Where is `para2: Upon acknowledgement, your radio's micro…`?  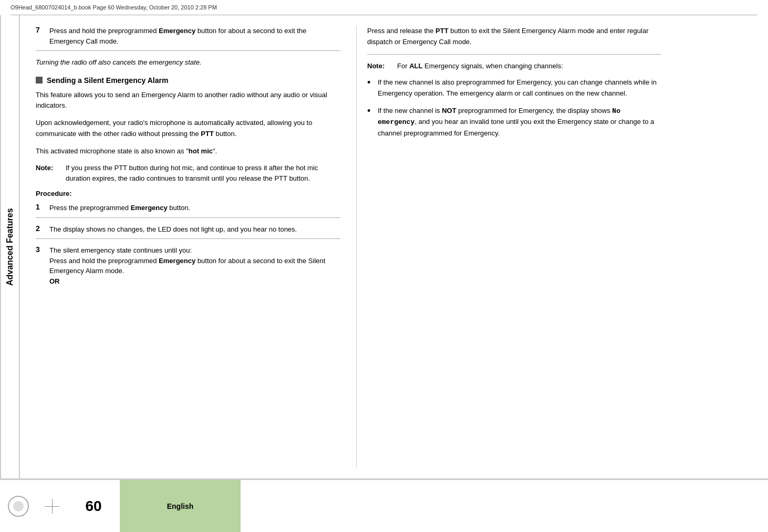 para2: Upon acknowledgement, your radio's micro… is located at coordinates (188, 129).